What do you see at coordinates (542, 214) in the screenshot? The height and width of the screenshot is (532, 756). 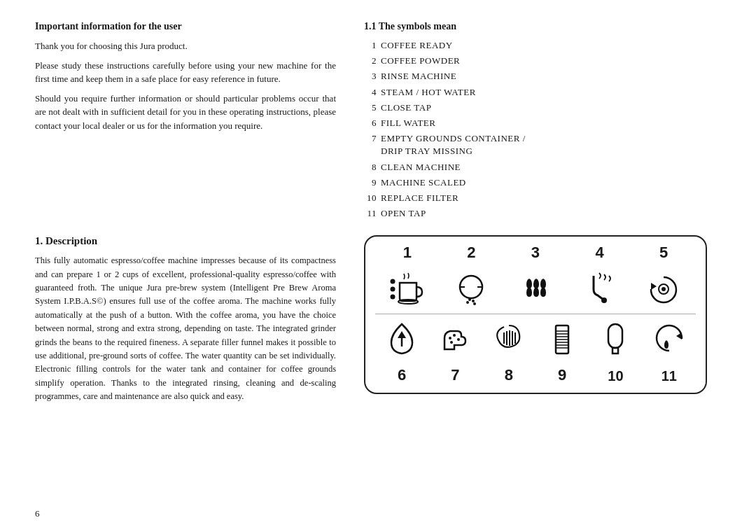 I see `list-item: 11 OPEN TAP` at bounding box center [542, 214].